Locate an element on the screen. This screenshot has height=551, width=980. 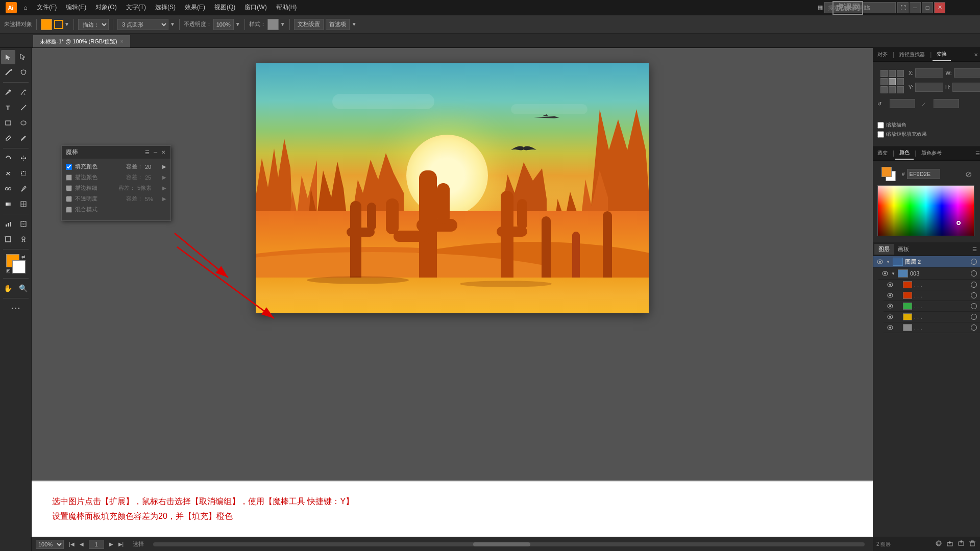
fill-color-checkbox is located at coordinates (69, 167).